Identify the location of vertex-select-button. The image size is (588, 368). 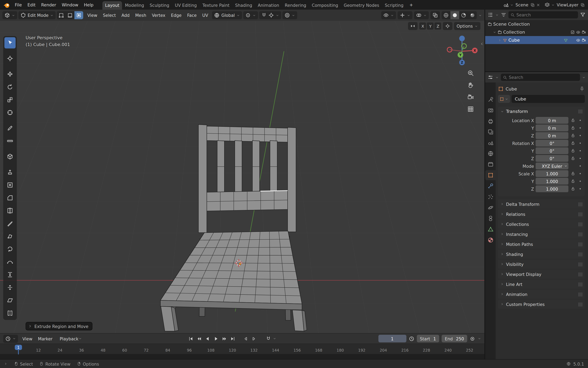
(61, 15).